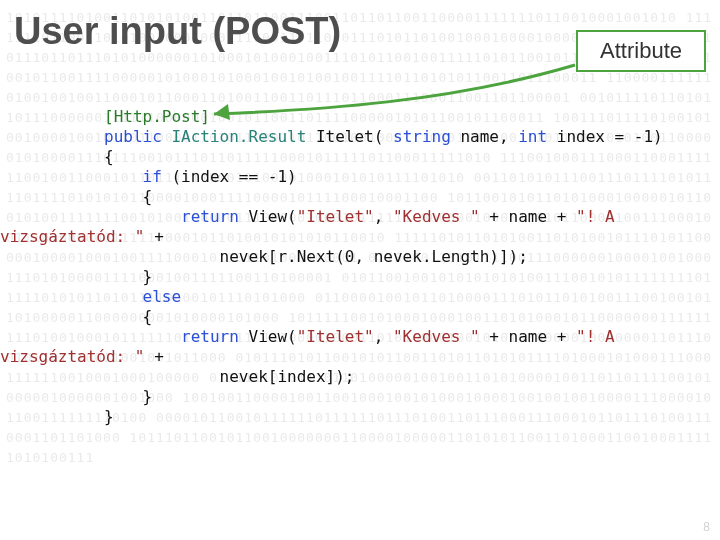 This screenshot has width=720, height=540. I want to click on code-line: nevek[r.Next(0, nevek.Length)]);, so click(316, 256).